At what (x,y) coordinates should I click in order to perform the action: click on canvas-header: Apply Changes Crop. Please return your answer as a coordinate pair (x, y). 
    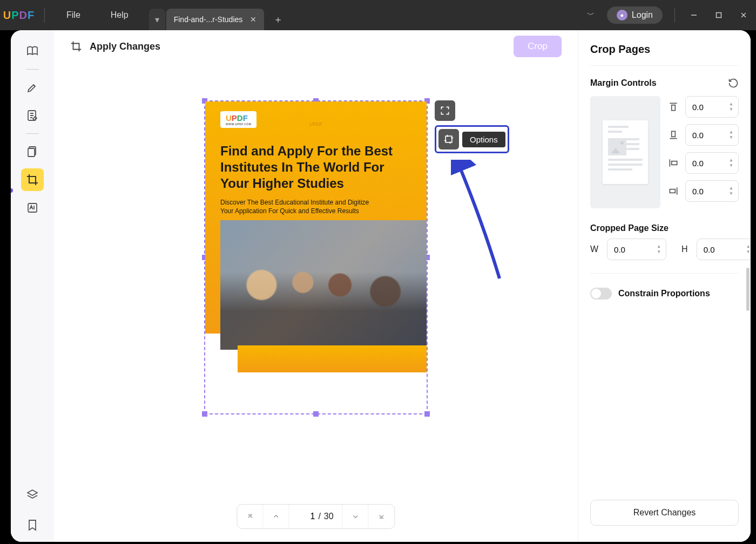
    Looking at the image, I should click on (316, 46).